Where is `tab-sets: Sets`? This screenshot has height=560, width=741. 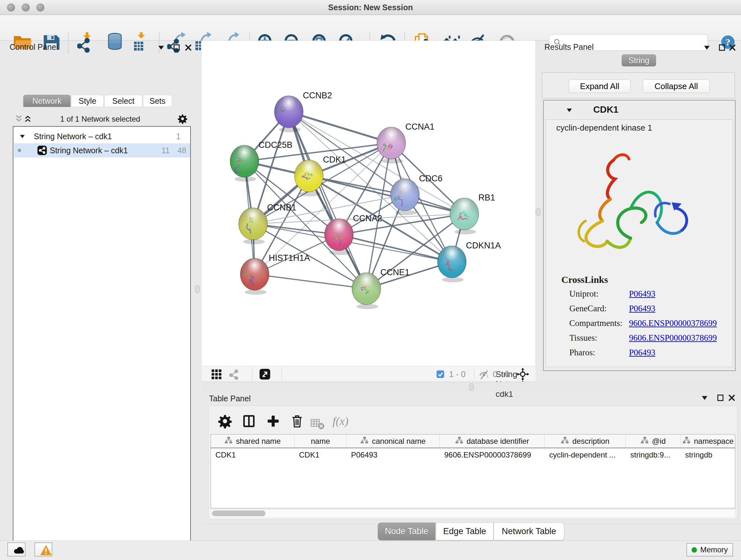 tab-sets: Sets is located at coordinates (157, 101).